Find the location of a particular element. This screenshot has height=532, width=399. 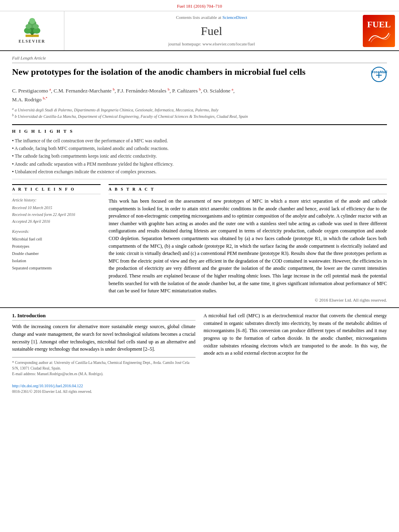

journal-citation: Fuel 181 (2016) 704–710 is located at coordinates (200, 6).